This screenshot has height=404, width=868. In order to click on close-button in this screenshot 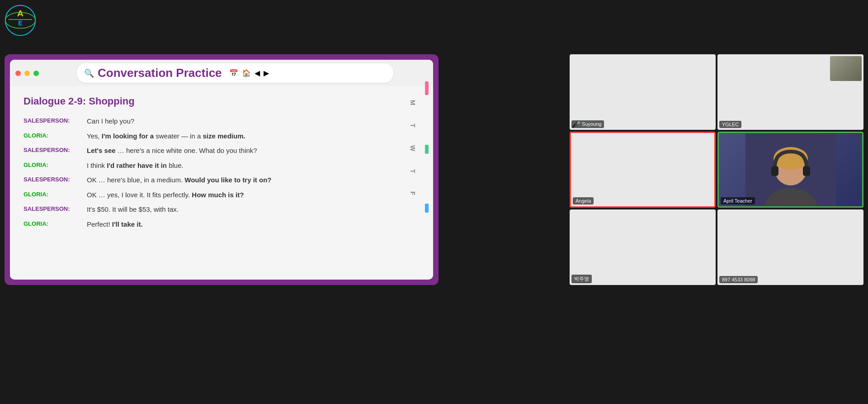, I will do `click(18, 73)`.